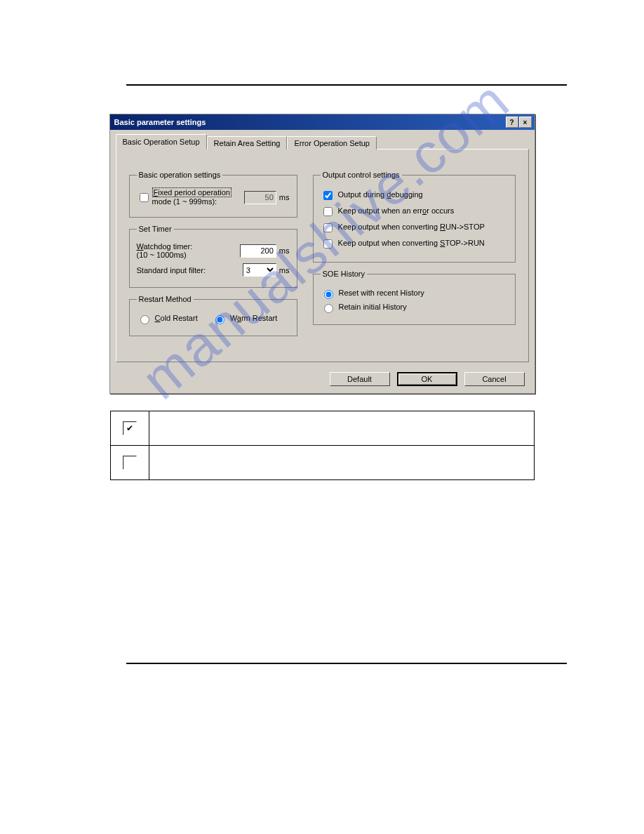 Image resolution: width=644 pixels, height=834 pixels. Describe the element at coordinates (247, 143) in the screenshot. I see `tab-retain-area-setting: Retain Area Setting` at that location.